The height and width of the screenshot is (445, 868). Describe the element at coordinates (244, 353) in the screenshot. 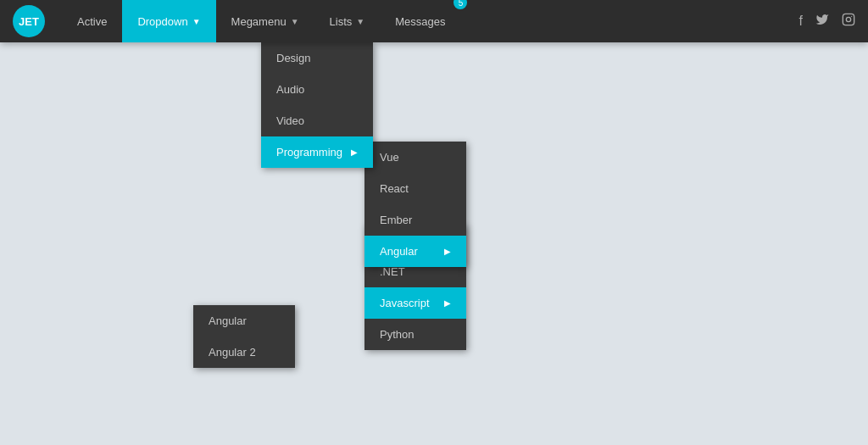

I see `dropdown-item-angular2: Angular 2` at that location.